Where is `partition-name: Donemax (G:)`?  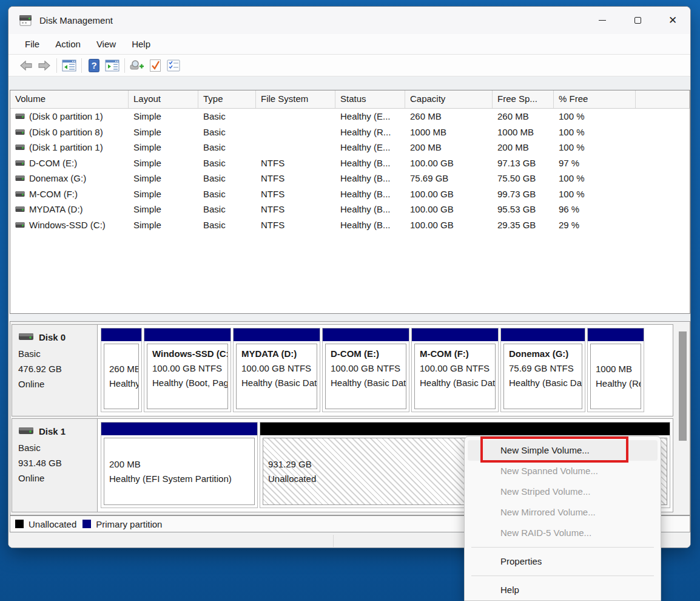 partition-name: Donemax (G:) is located at coordinates (543, 354).